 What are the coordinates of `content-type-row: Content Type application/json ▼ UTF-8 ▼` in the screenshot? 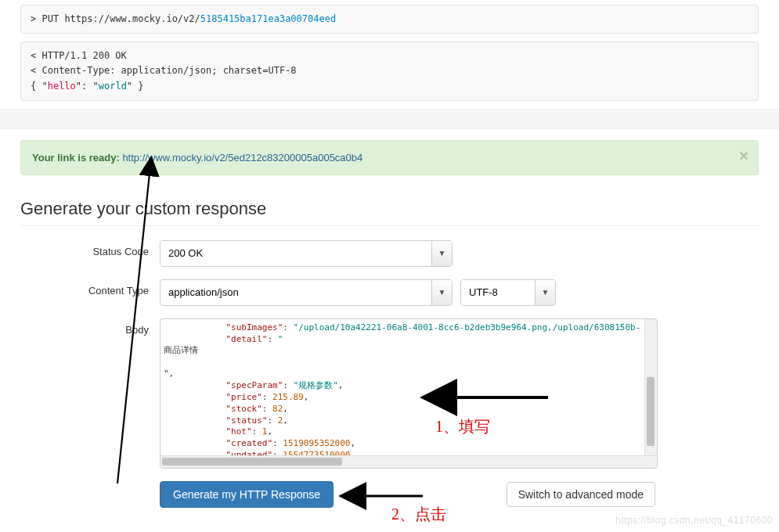 It's located at (390, 293).